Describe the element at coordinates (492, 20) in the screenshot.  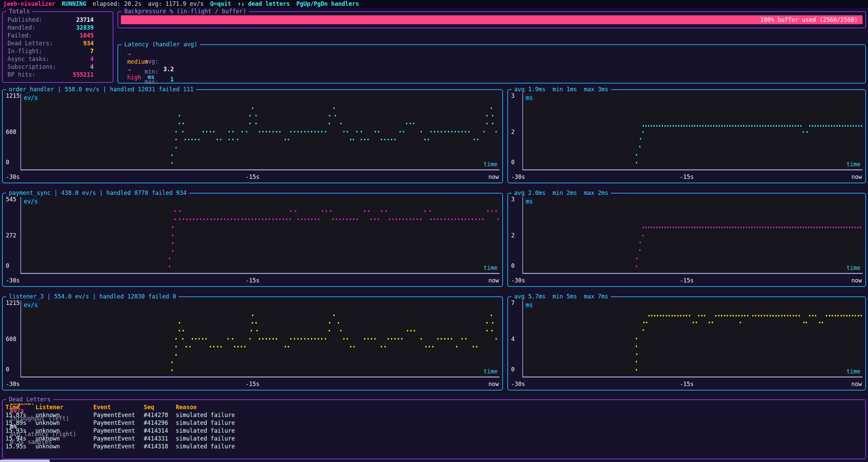
I see `backpressure-bar: 100% buffer used (2560/2560)` at that location.